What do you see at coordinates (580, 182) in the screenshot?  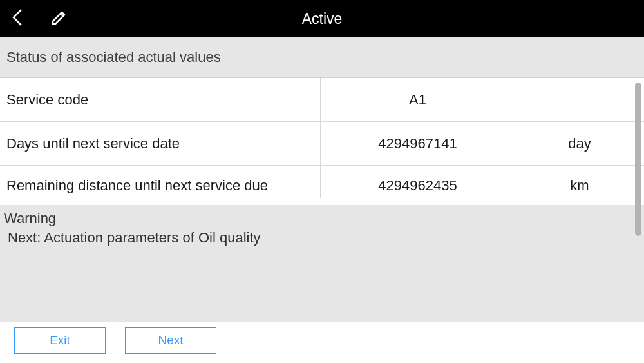 I see `row-unit: km` at bounding box center [580, 182].